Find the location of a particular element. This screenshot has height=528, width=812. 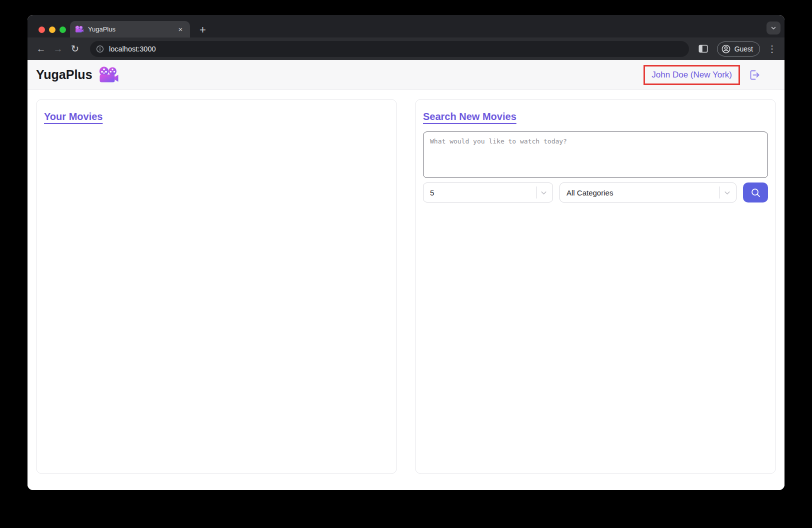

category-select: All Categories is located at coordinates (648, 192).